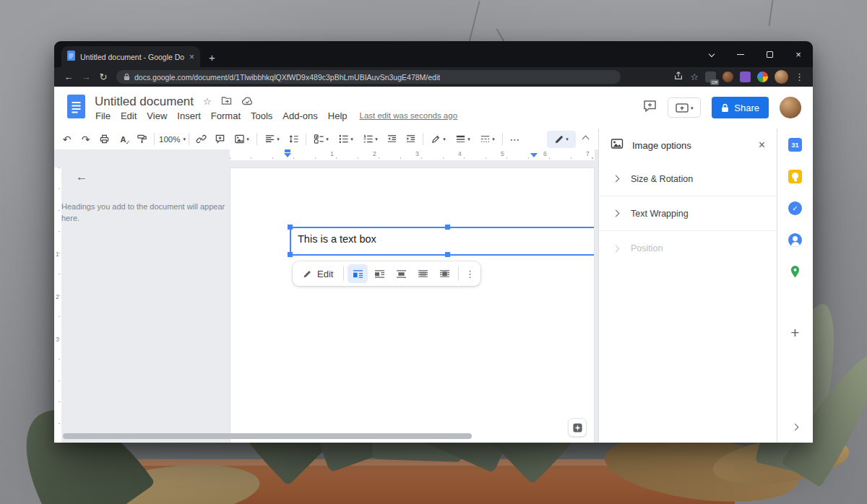  What do you see at coordinates (688, 179) in the screenshot?
I see `section-size-rotation: Size & Rotation` at bounding box center [688, 179].